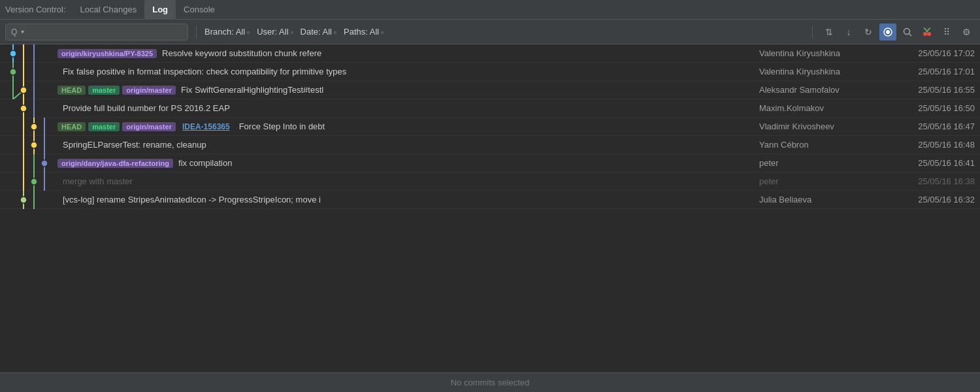 The height and width of the screenshot is (392, 980). I want to click on commit-message: merge with master, so click(408, 182).